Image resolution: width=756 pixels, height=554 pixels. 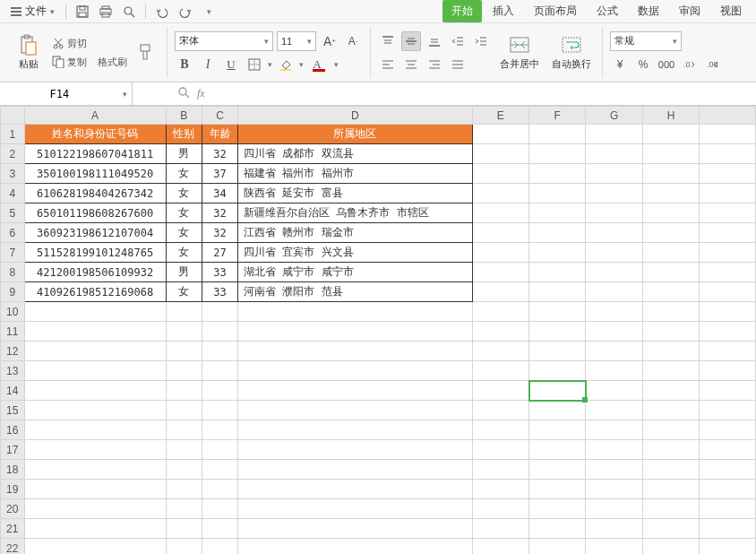 What do you see at coordinates (330, 41) in the screenshot?
I see `increase-font-button: A+` at bounding box center [330, 41].